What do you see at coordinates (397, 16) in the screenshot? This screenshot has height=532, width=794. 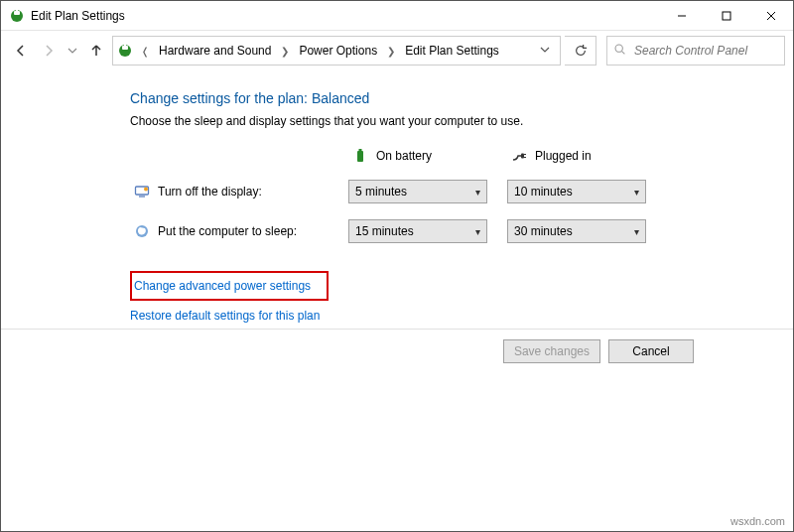 I see `titlebar: Edit Plan Settings` at bounding box center [397, 16].